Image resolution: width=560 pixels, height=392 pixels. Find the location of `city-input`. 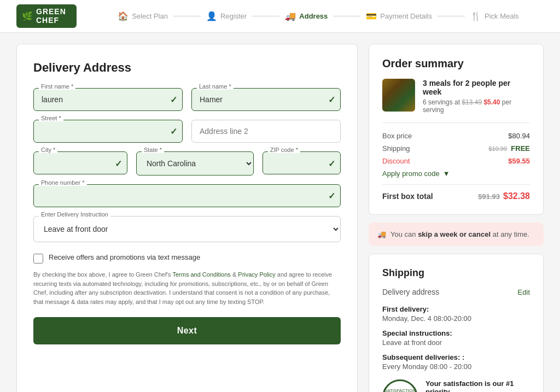

city-input is located at coordinates (80, 163).